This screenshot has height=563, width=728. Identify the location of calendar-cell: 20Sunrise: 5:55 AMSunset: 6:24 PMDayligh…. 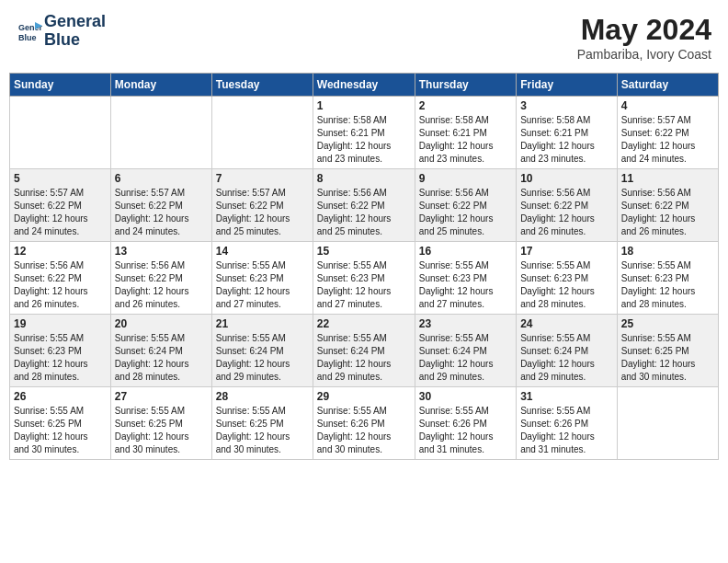
(161, 351).